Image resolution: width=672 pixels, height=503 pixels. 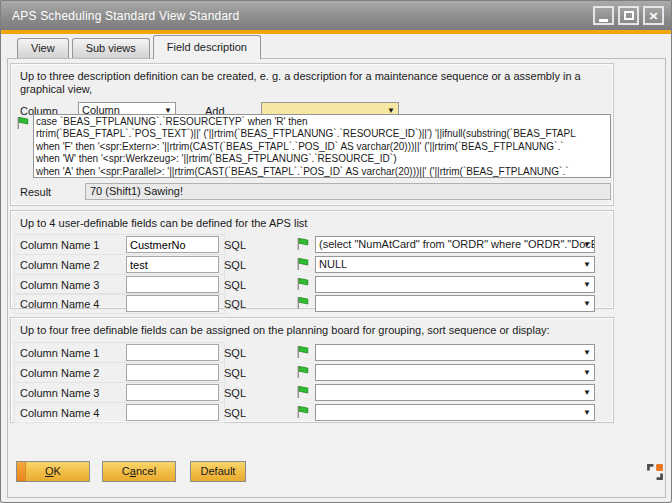 What do you see at coordinates (311, 330) in the screenshot?
I see `free-fields-intro-text: Up to four free definable fields can be …` at bounding box center [311, 330].